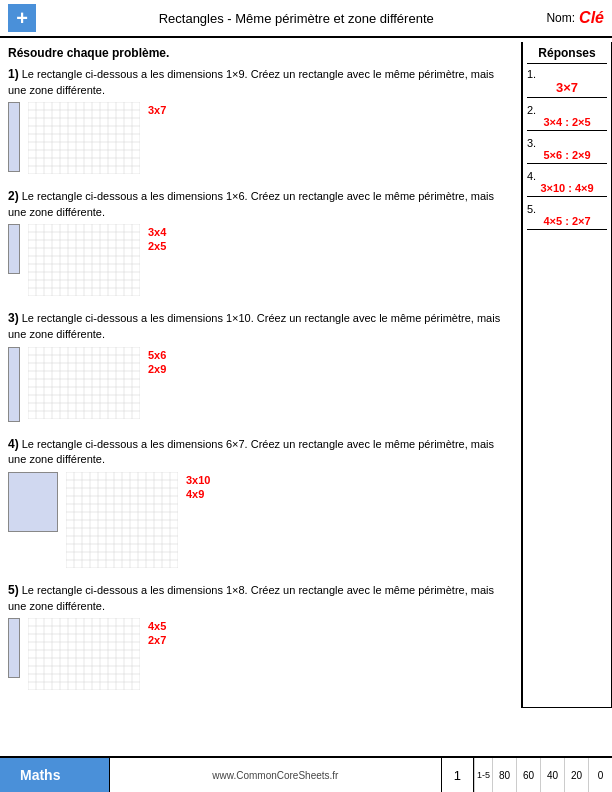 This screenshot has height=792, width=612. What do you see at coordinates (157, 369) in the screenshot?
I see `answer-label-3-2: 2x9` at bounding box center [157, 369].